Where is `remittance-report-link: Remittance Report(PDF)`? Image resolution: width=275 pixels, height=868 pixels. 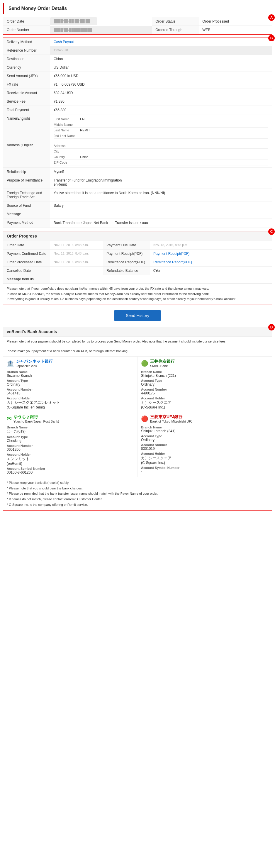
remittance-report-link: Remittance Report(PDF) is located at coordinates (211, 262).